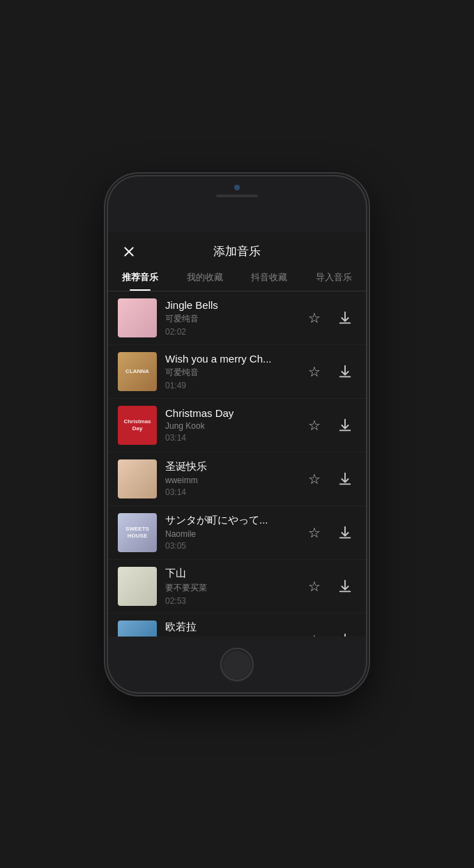  Describe the element at coordinates (129, 252) in the screenshot. I see `close-button` at that location.